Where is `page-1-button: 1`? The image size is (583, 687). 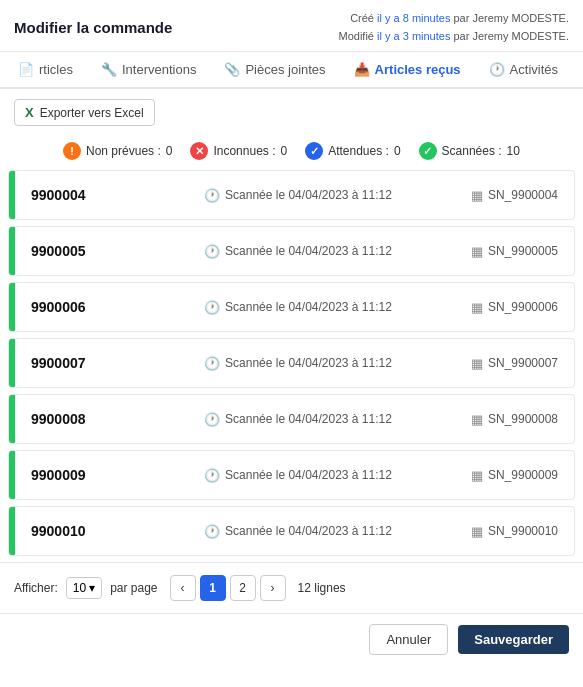
page-1-button: 1 is located at coordinates (213, 588).